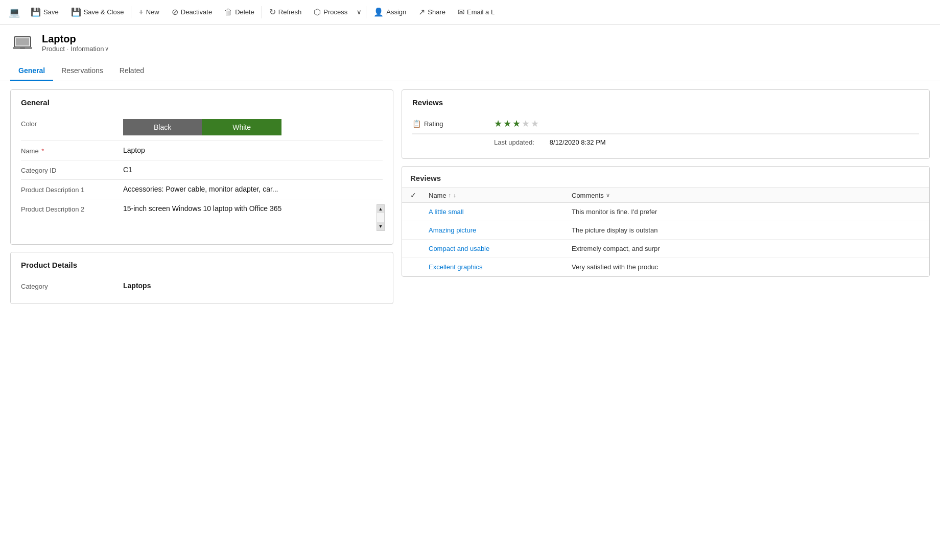  What do you see at coordinates (76, 43) in the screenshot?
I see `header-info: Laptop Product · Information ∨` at bounding box center [76, 43].